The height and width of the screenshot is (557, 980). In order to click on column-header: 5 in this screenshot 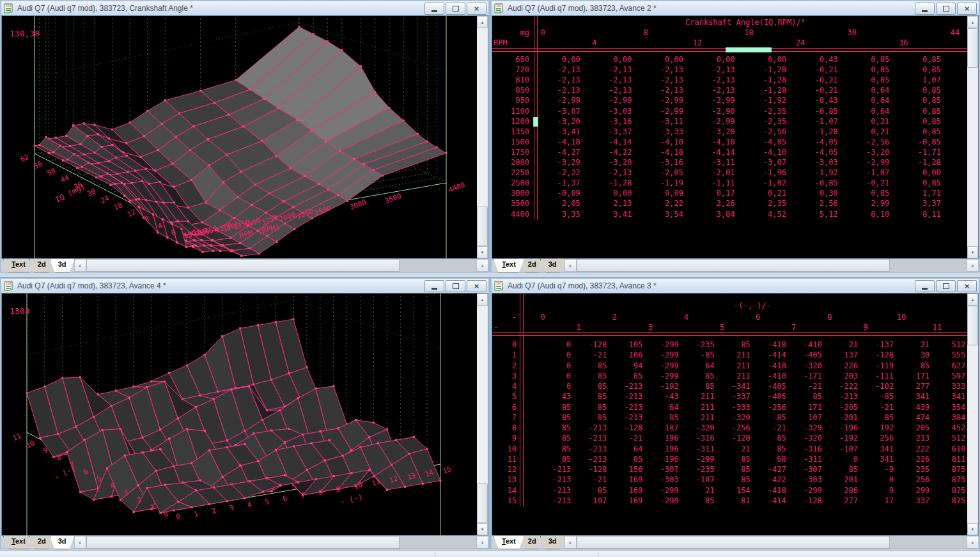, I will do `click(722, 327)`.